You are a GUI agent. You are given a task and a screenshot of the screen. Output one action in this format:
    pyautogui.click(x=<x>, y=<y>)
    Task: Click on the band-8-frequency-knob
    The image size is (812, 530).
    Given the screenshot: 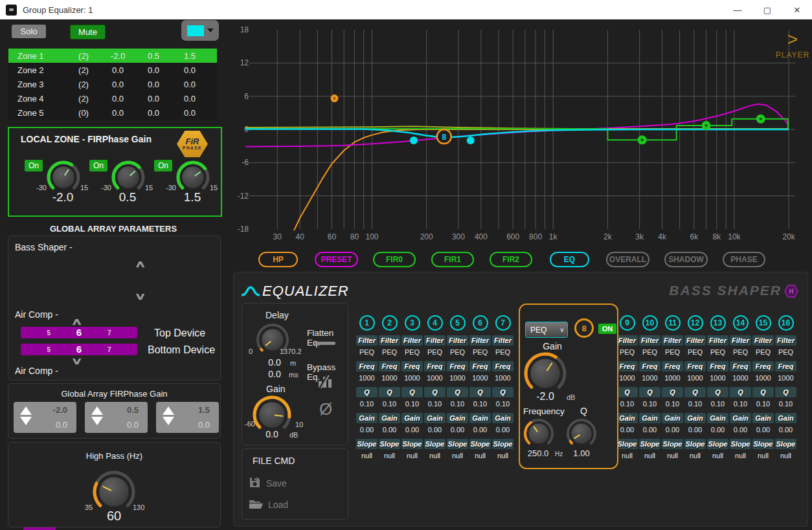 What is the action you would take?
    pyautogui.click(x=539, y=435)
    